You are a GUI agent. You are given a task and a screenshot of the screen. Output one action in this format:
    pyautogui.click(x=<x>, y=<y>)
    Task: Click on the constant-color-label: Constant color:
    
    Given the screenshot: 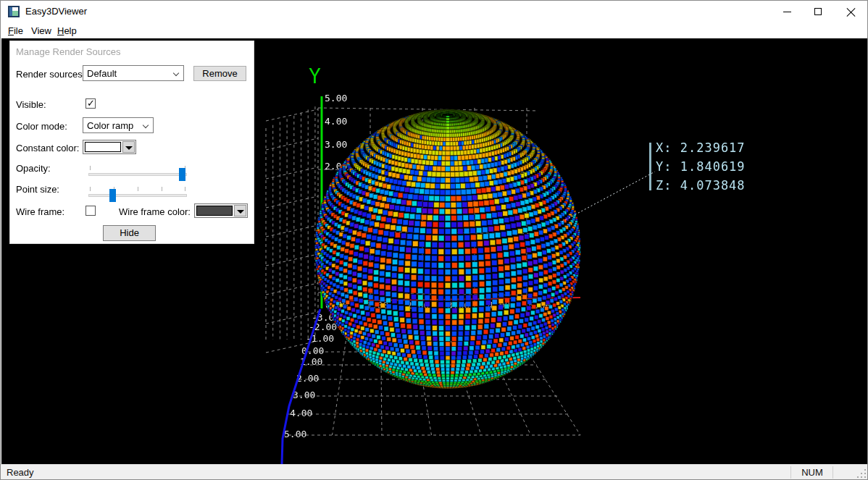 What is the action you would take?
    pyautogui.click(x=48, y=148)
    